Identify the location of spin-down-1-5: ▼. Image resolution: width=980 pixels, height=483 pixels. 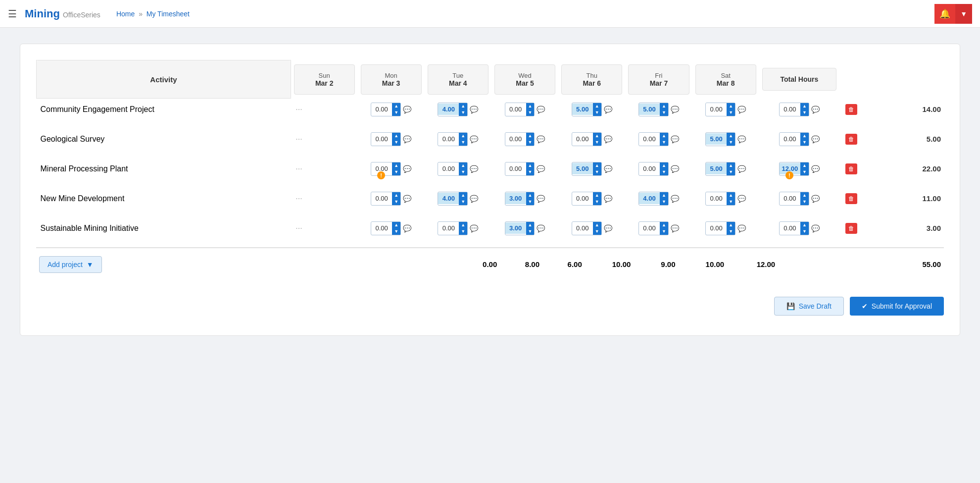
(731, 143).